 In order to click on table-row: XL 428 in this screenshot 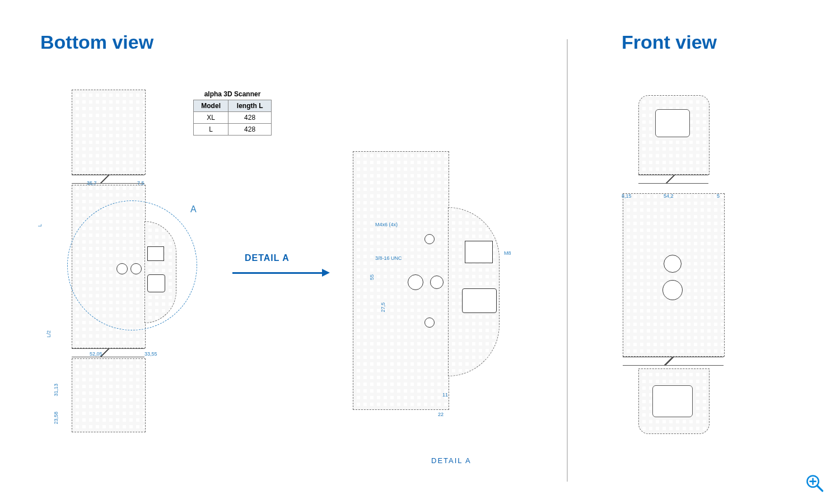, I will do `click(233, 118)`.